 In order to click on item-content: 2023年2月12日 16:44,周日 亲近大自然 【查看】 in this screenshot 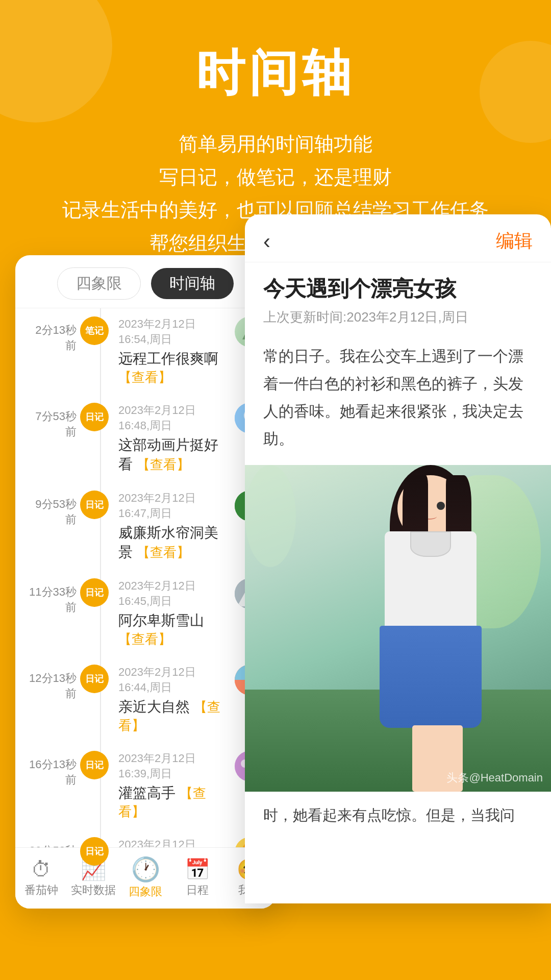, I will do `click(171, 699)`.